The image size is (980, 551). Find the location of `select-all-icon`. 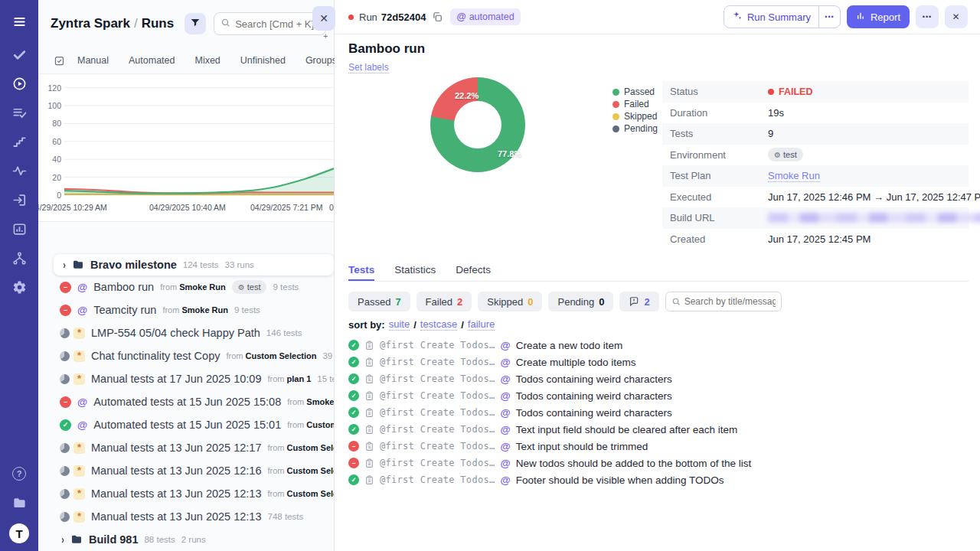

select-all-icon is located at coordinates (60, 61).